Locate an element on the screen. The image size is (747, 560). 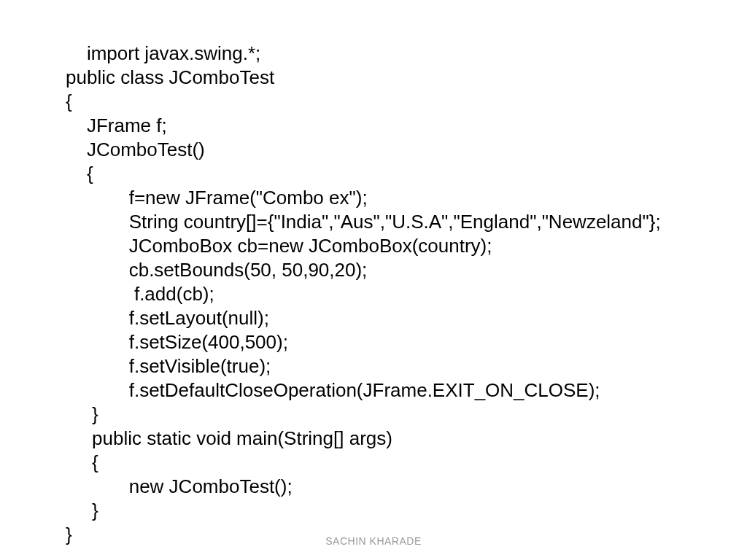
code-line: JComboBox cb=new JComboBox(country); is located at coordinates (279, 246).